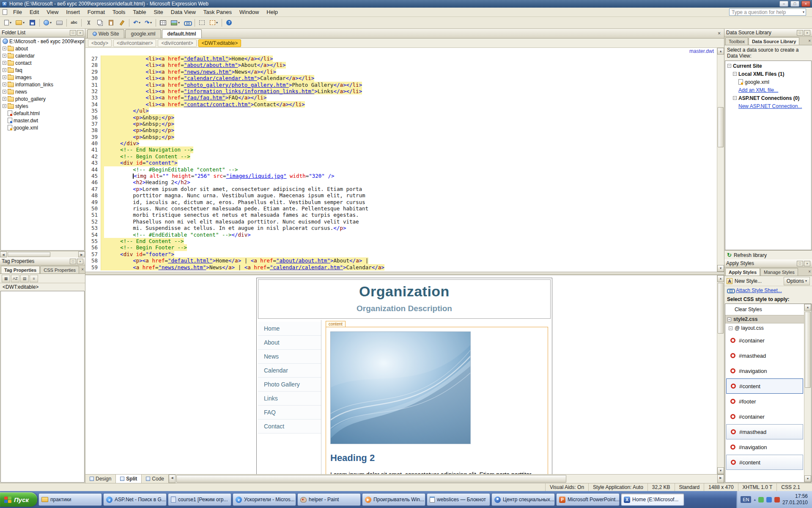 Image resolution: width=812 pixels, height=508 pixels. I want to click on show-attributes-button: ≡, so click(34, 279).